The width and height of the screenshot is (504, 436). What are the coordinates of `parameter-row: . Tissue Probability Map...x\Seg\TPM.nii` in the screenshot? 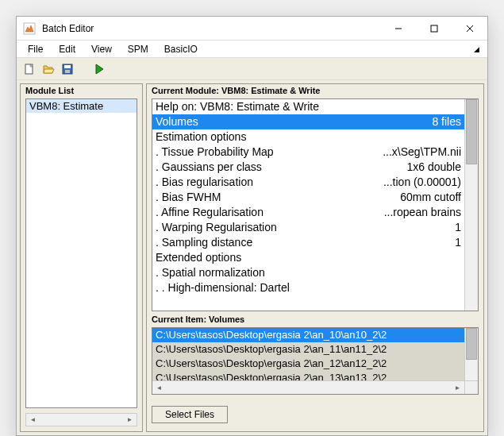 It's located at (308, 152).